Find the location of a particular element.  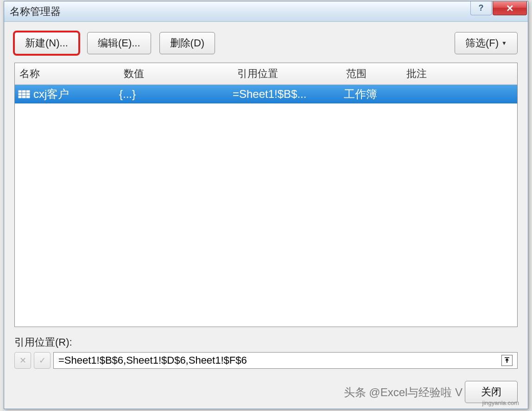

refers-to-input: =Sheet1!$B$6,Sheet1!$D$6,Sheet1!$F$6 is located at coordinates (285, 360).